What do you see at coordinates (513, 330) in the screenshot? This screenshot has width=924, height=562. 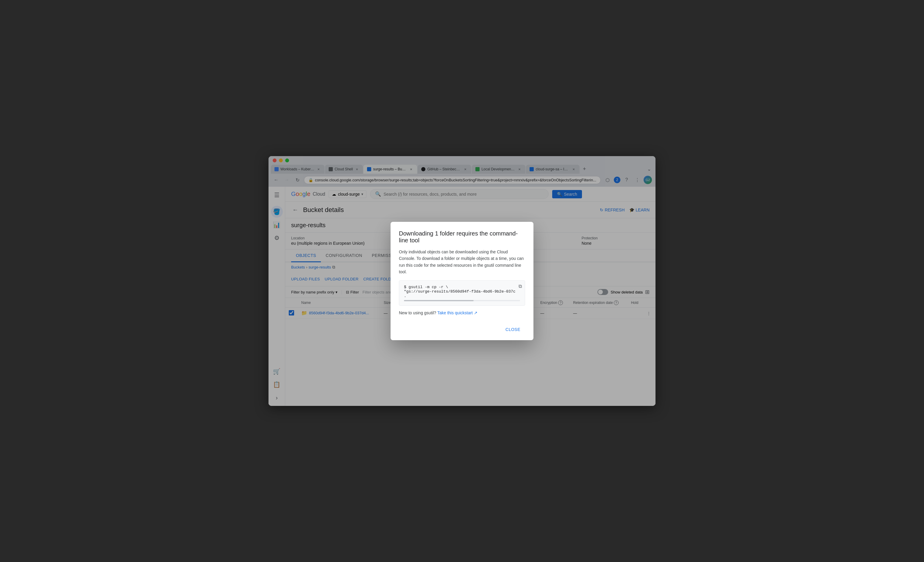 I see `dialog-close-button: CLOSE` at bounding box center [513, 330].